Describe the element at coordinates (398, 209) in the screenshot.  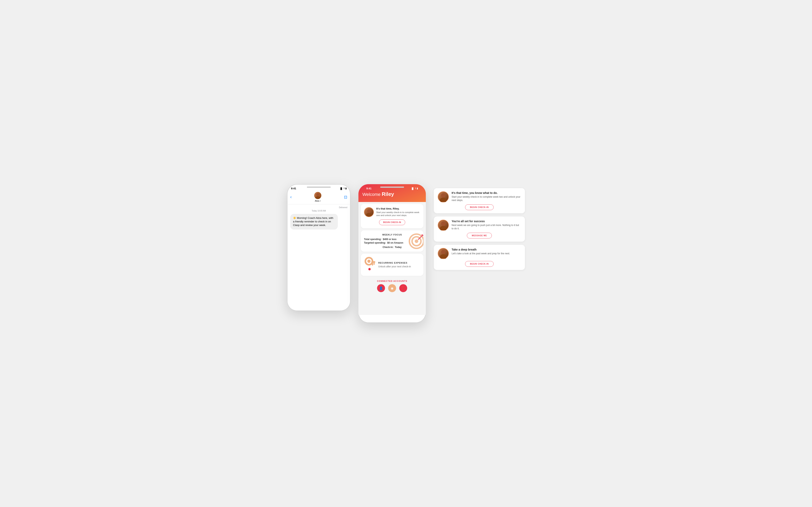
I see `checkin-title: It's that time, Riley.` at that location.